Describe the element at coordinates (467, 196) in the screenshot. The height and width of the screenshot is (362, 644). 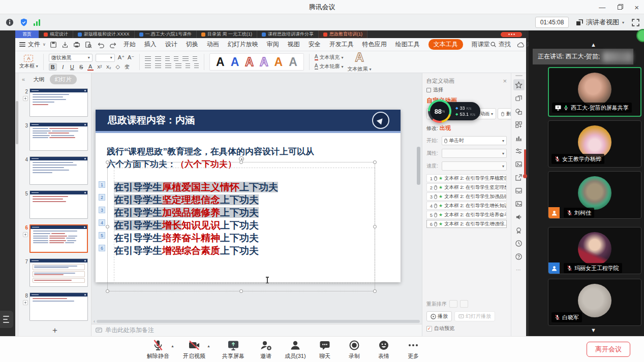
I see `animation-item: 3★文本框 2: 在引导学生加强品德...` at that location.